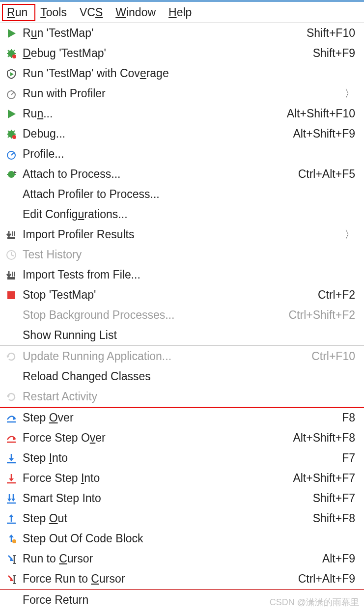 Image resolution: width=364 pixels, height=616 pixels. I want to click on menu-item-label: Force Run to Cursor, so click(160, 579).